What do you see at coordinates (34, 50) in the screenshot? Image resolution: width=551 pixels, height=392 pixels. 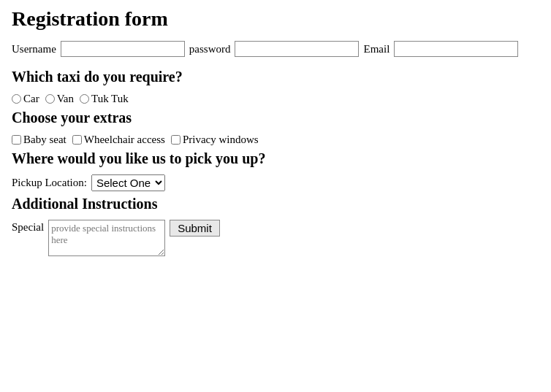 I see `username-label: Username` at bounding box center [34, 50].